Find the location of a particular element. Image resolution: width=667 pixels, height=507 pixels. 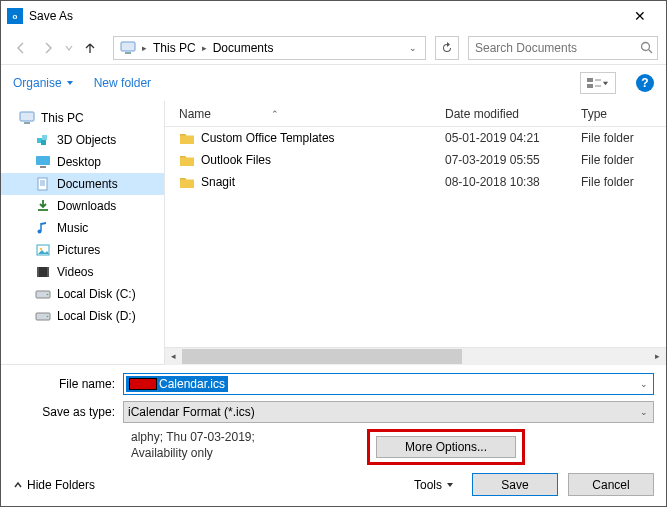

documents-icon is located at coordinates (43, 184).